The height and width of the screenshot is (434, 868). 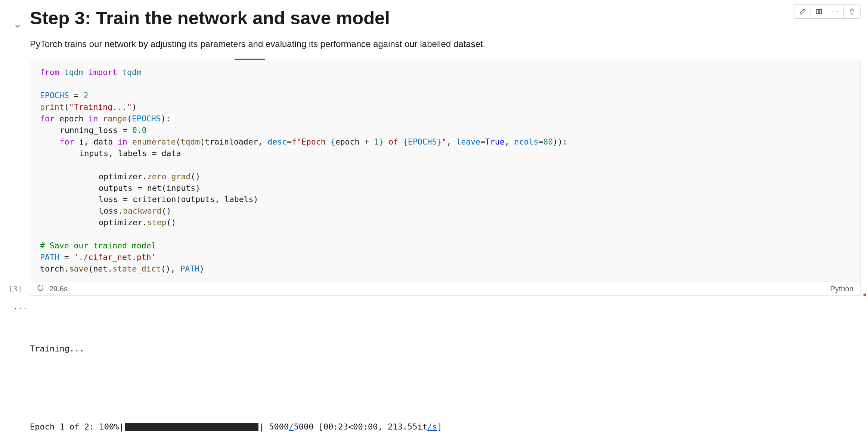 What do you see at coordinates (445, 349) in the screenshot?
I see `output-line-training: Training...` at bounding box center [445, 349].